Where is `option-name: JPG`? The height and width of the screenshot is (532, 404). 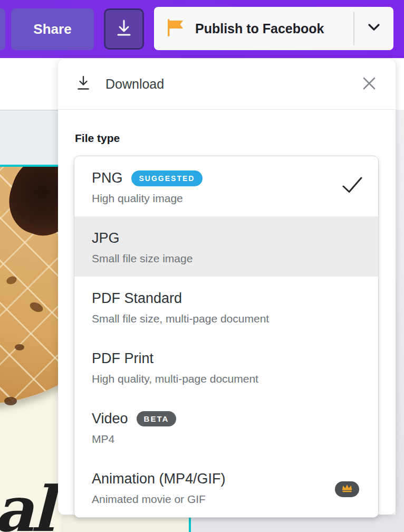
option-name: JPG is located at coordinates (105, 239).